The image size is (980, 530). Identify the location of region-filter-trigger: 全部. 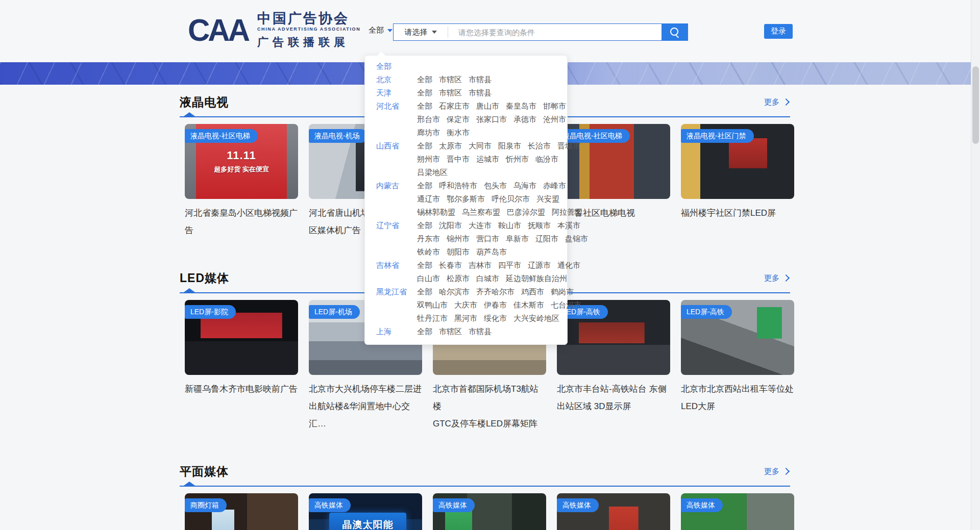
(381, 31).